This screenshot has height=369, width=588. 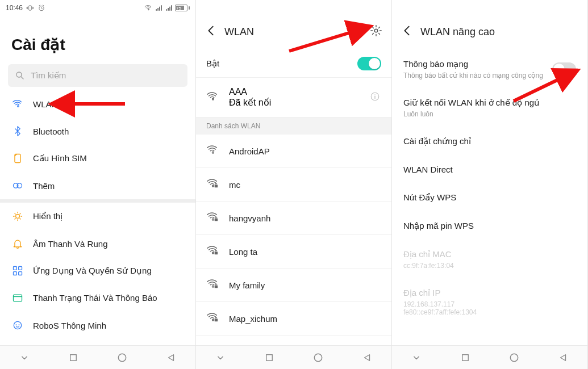 I want to click on sidebar-item-robos: RoboS Thông Minh, so click(x=98, y=325).